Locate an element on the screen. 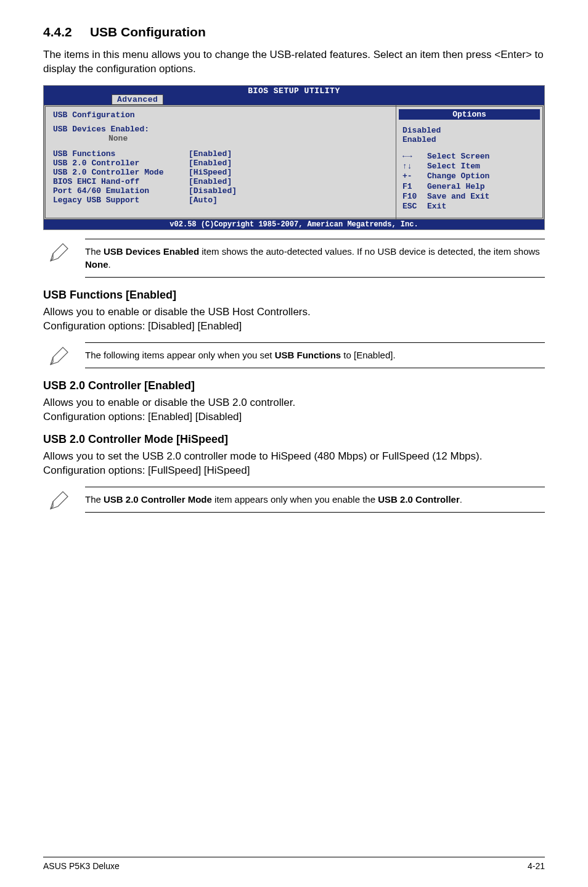 The width and height of the screenshot is (588, 887). bios-left-panel: USB Configuration USB Devices Enabled: N… is located at coordinates (220, 163).